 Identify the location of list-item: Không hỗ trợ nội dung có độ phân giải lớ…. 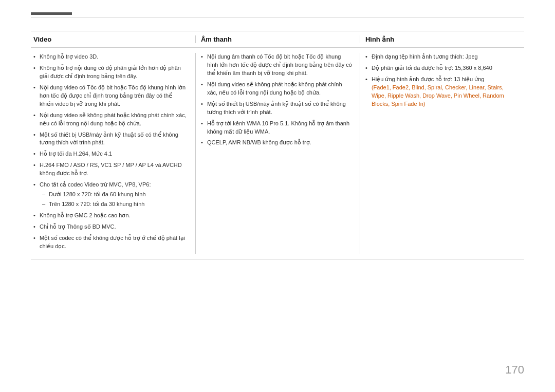
(110, 72).